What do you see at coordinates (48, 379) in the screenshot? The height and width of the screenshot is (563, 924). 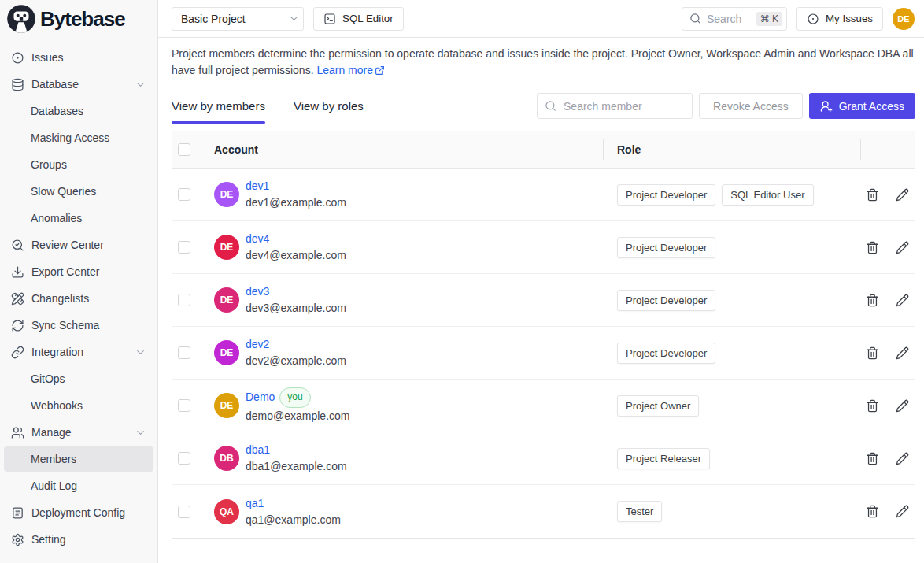 I see `sidebar-item-label: GitOps` at bounding box center [48, 379].